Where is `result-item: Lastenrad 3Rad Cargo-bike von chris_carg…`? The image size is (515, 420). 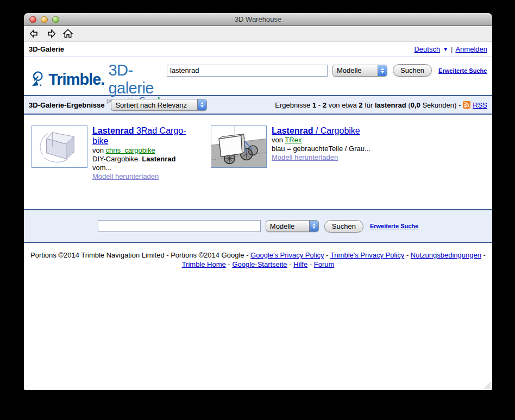
result-item: Lastenrad 3Rad Cargo-bike von chris_carg… is located at coordinates (116, 167).